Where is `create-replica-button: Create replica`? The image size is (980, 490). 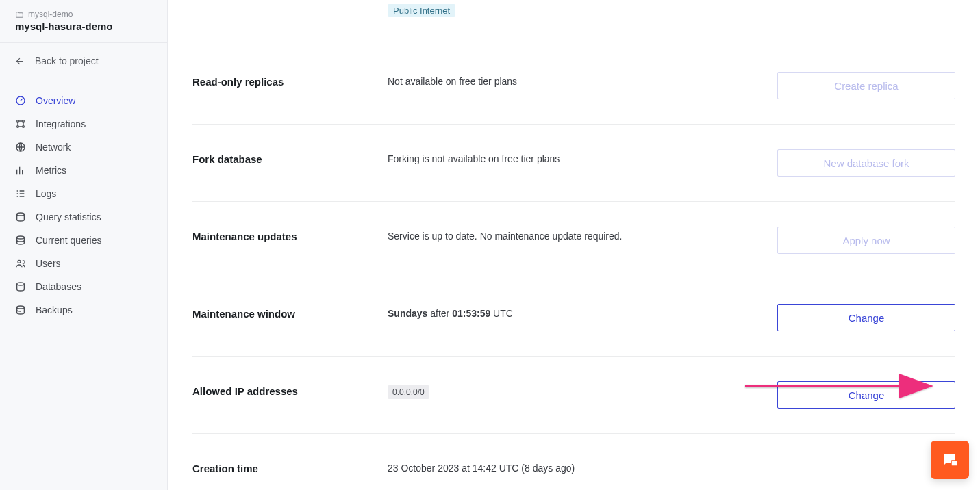
create-replica-button: Create replica is located at coordinates (866, 86).